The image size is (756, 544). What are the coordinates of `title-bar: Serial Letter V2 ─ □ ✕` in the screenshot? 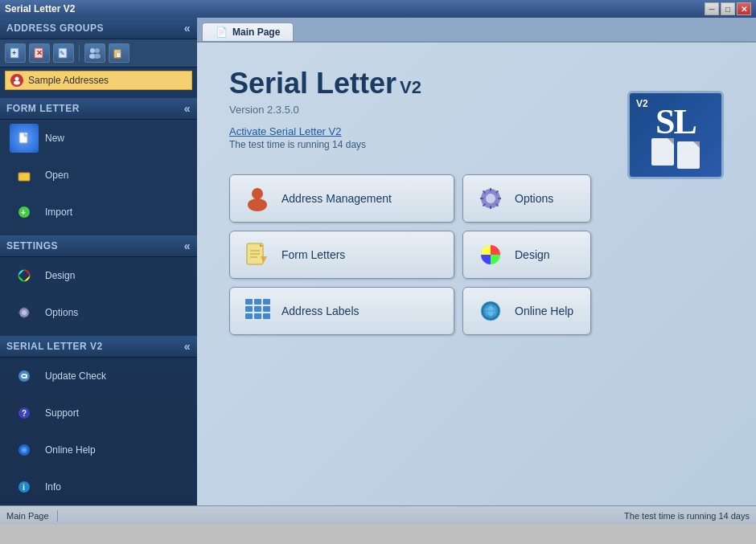 It's located at (378, 9).